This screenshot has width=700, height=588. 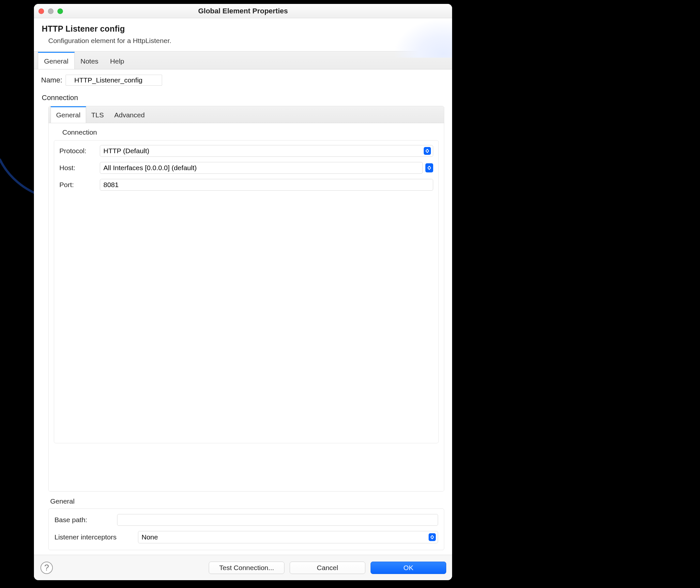 I want to click on header: HTTP Listener config Configuration eleme…, so click(x=243, y=35).